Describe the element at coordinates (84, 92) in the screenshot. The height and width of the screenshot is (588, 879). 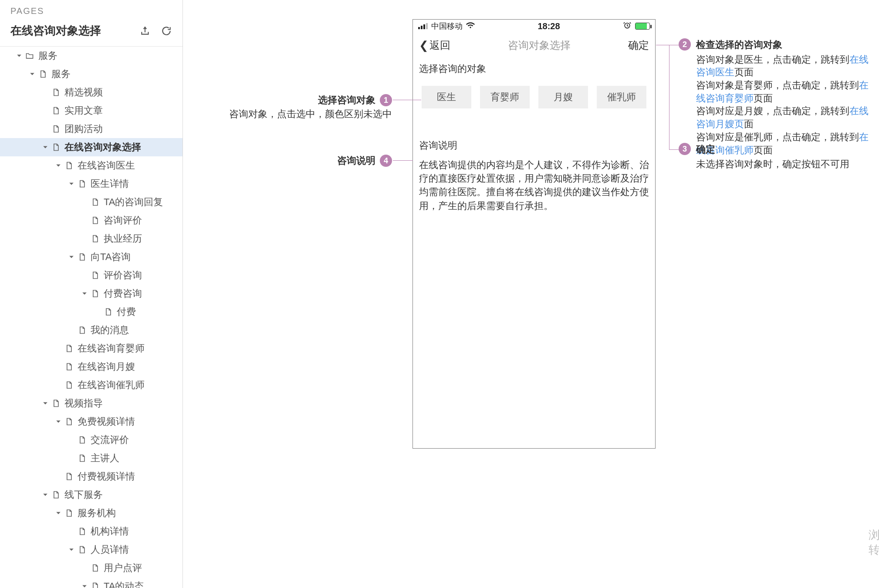
I see `tree-item-label: 精选视频` at that location.